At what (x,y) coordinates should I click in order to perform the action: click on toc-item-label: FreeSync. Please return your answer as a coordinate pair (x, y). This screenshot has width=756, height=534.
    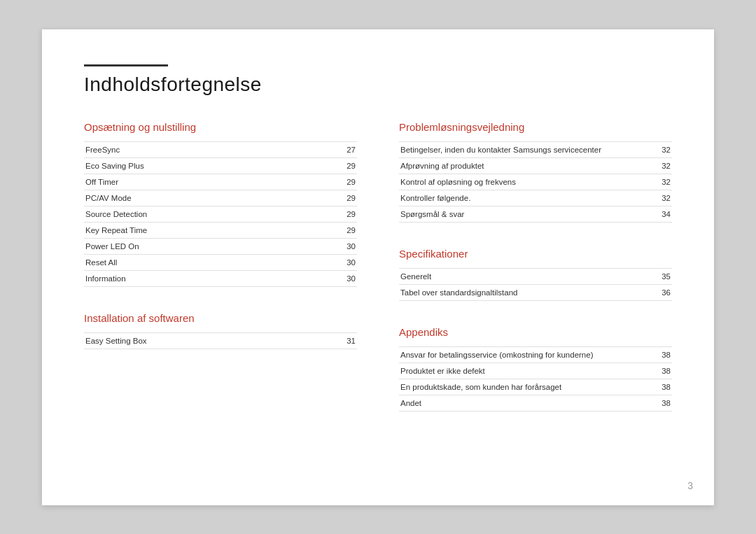
    Looking at the image, I should click on (210, 150).